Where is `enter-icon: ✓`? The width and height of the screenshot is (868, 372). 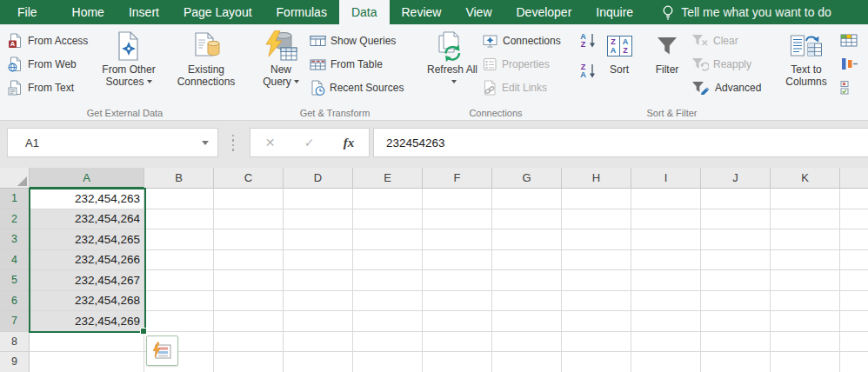
enter-icon: ✓ is located at coordinates (310, 143).